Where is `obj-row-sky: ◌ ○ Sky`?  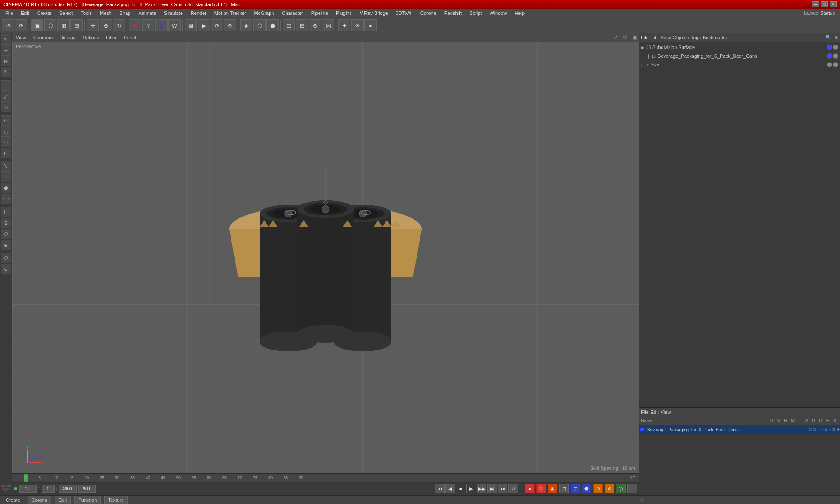
obj-row-sky: ◌ ○ Sky is located at coordinates (739, 65).